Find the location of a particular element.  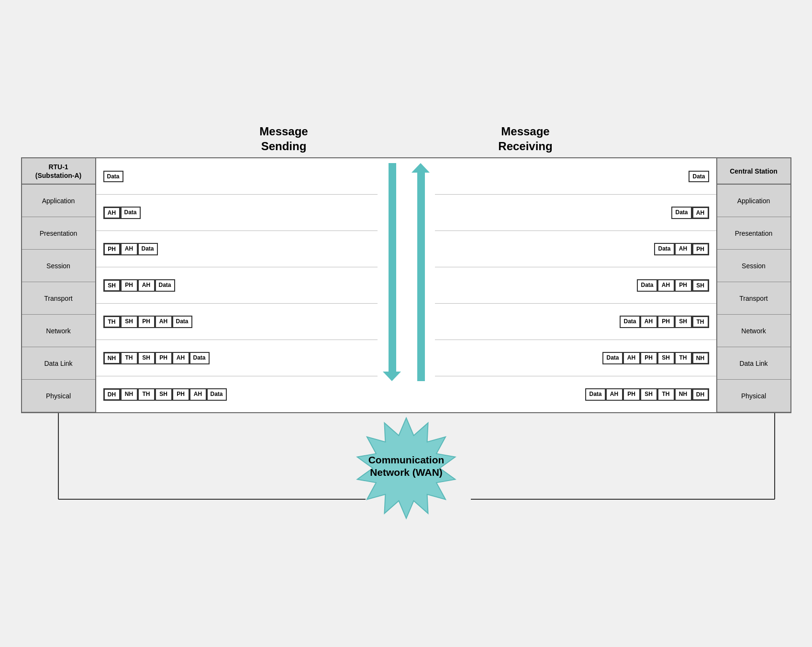

recv-pkt-5-5: NH is located at coordinates (701, 358).